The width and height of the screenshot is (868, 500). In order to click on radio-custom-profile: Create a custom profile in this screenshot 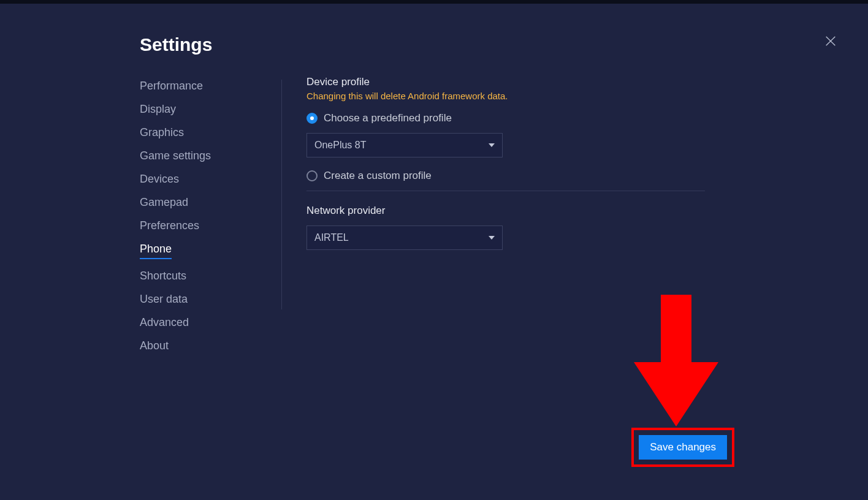, I will do `click(506, 176)`.